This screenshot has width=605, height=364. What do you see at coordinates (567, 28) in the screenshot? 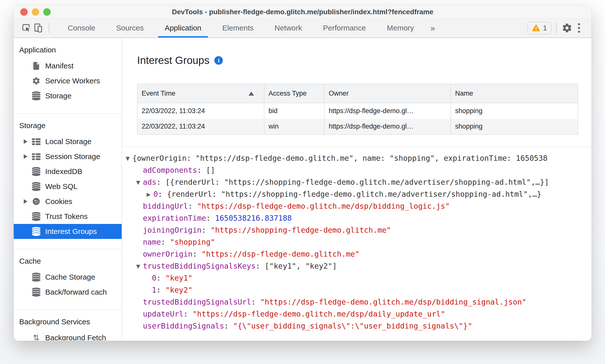
I see `settings-gear-icon` at bounding box center [567, 28].